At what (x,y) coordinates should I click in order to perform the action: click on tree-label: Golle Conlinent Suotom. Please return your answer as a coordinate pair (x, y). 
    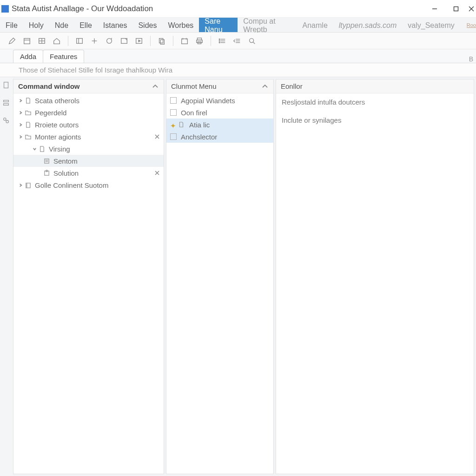
    Looking at the image, I should click on (72, 185).